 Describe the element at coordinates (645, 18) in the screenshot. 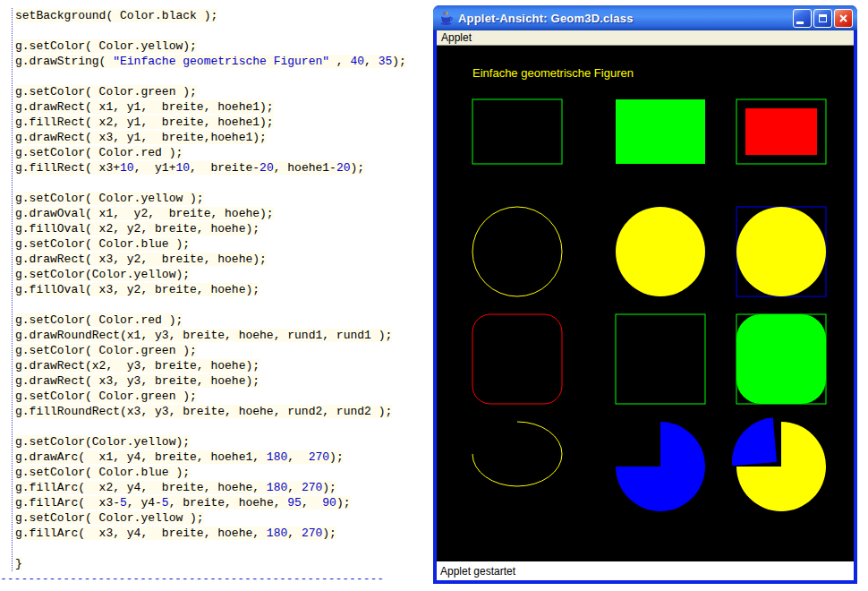

I see `title-bar: Applet-Ansicht: Geom3D.class` at that location.